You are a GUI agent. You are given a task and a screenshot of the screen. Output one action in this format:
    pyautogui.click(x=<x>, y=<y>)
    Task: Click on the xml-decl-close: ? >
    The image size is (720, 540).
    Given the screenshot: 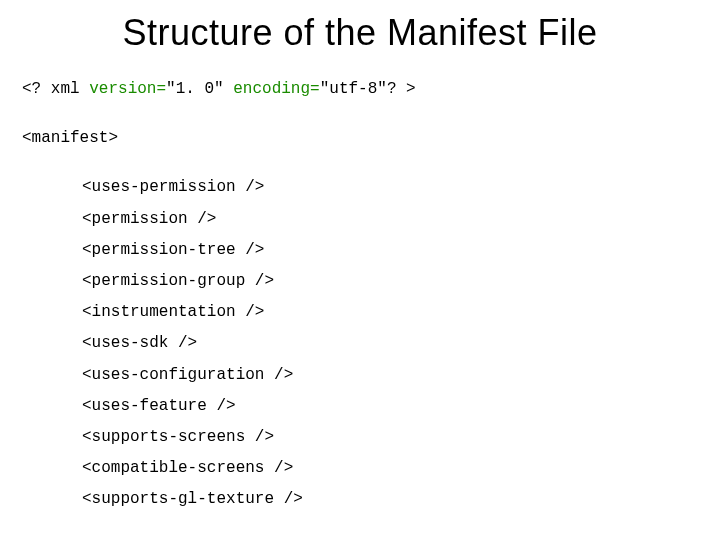 What is the action you would take?
    pyautogui.click(x=402, y=89)
    